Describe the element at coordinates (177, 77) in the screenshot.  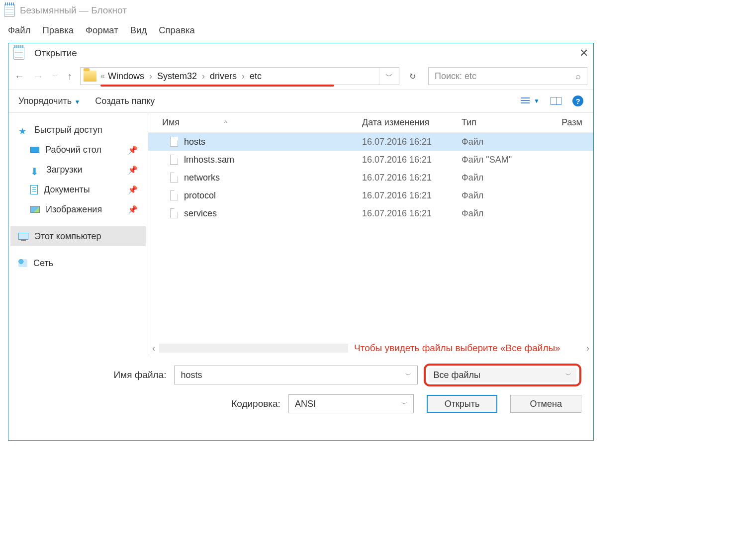
I see `breadcrumb-item-system32: System32` at that location.